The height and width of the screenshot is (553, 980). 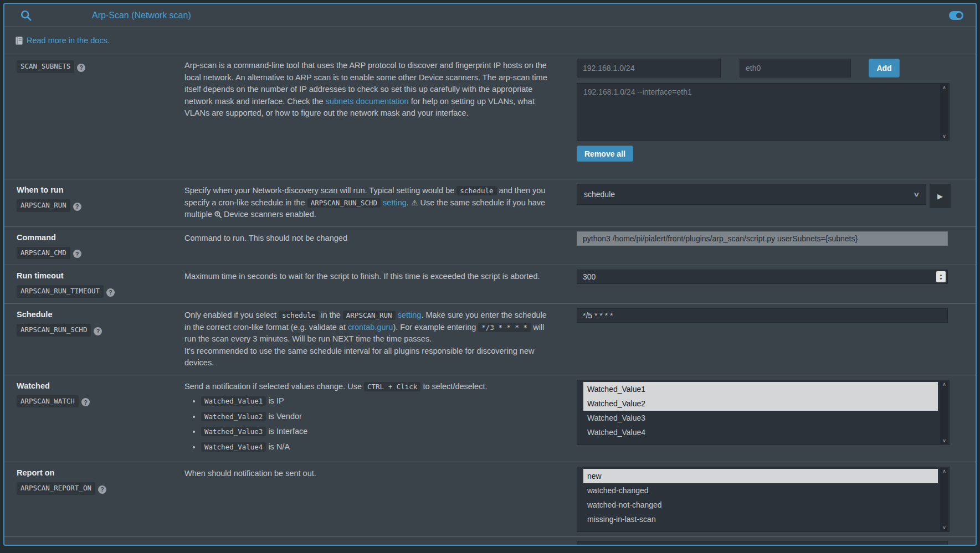 What do you see at coordinates (476, 190) in the screenshot?
I see `inline-code: schedule` at bounding box center [476, 190].